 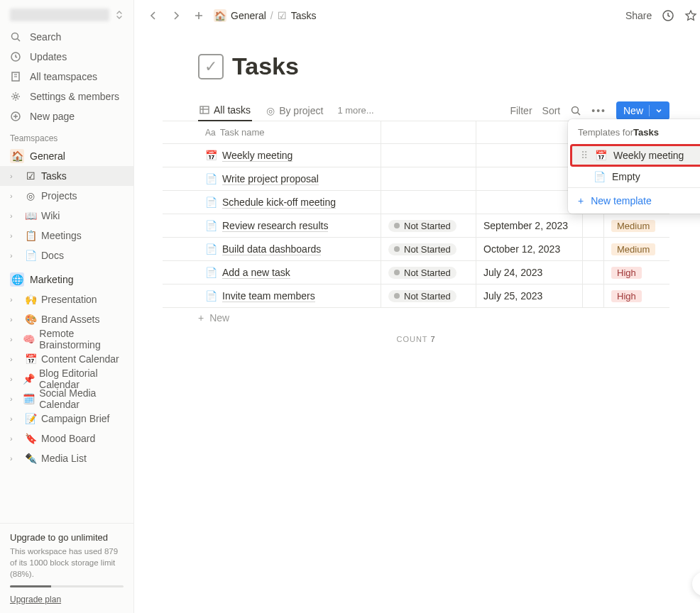 I want to click on sidebar-page-mood-board: ›🔖Mood Board, so click(x=67, y=438).